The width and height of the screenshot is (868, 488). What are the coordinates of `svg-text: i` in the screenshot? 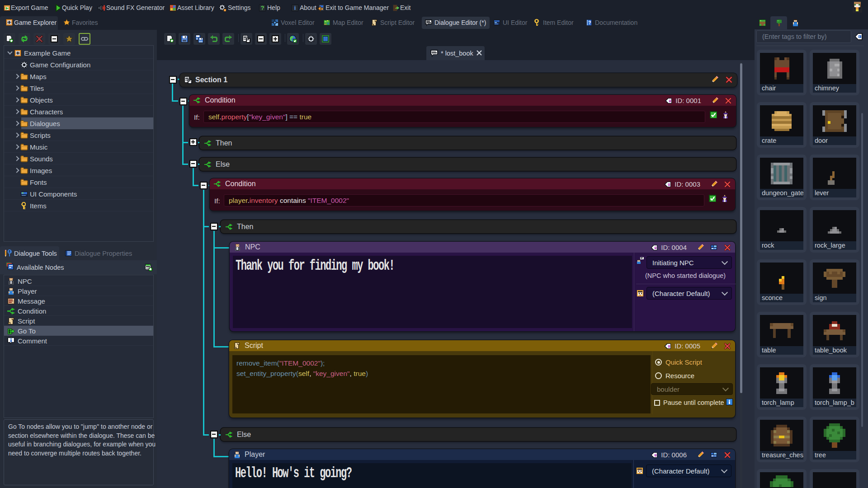 It's located at (295, 8).